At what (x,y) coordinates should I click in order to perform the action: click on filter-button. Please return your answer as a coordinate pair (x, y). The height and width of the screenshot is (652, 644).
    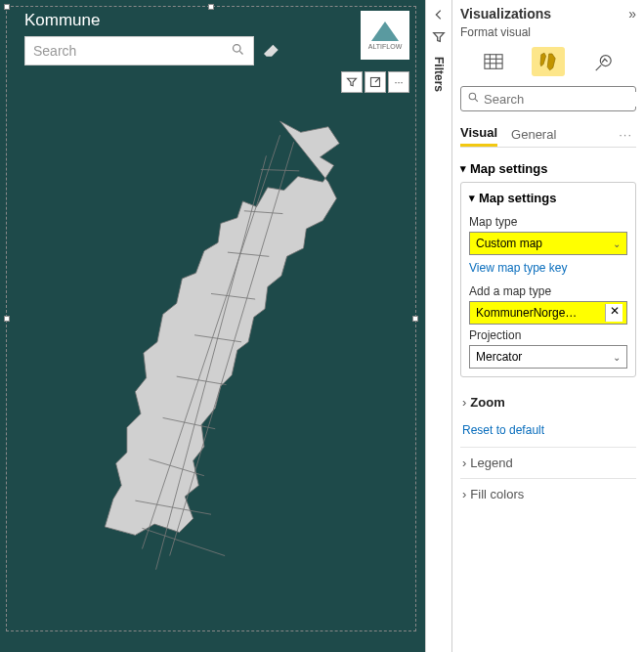
    Looking at the image, I should click on (352, 82).